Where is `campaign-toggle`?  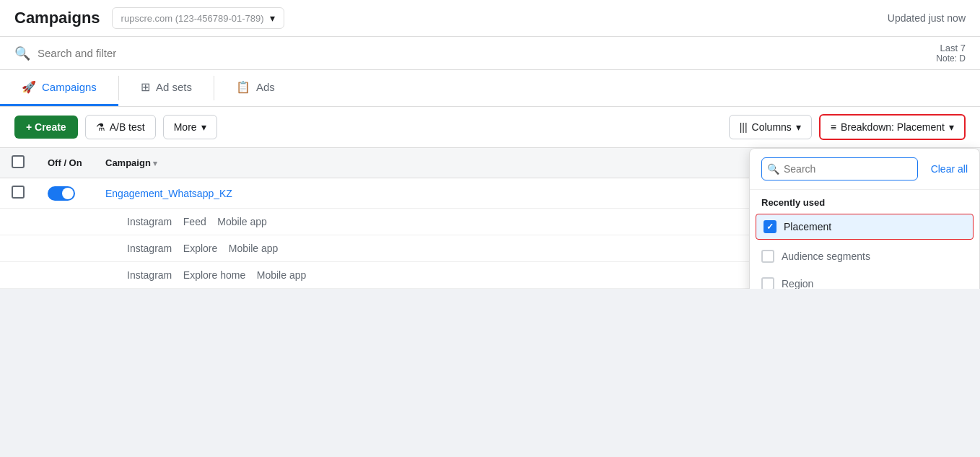 campaign-toggle is located at coordinates (61, 193).